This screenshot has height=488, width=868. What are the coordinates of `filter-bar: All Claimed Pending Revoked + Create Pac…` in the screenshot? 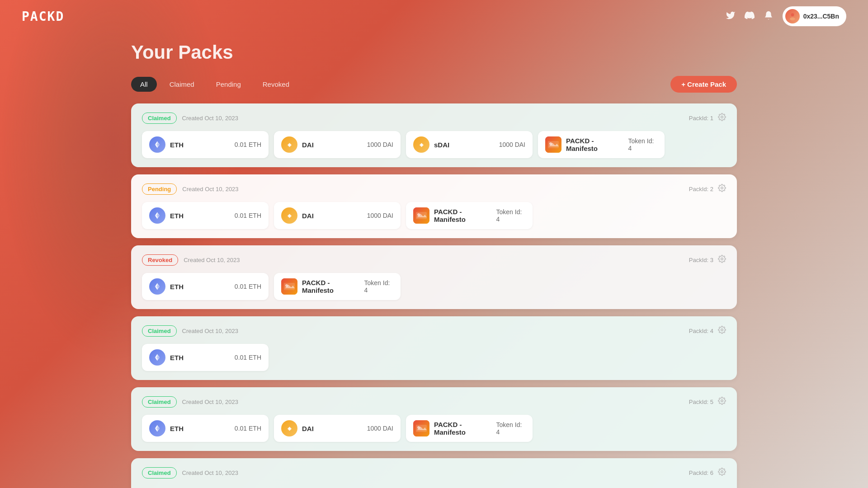 It's located at (434, 84).